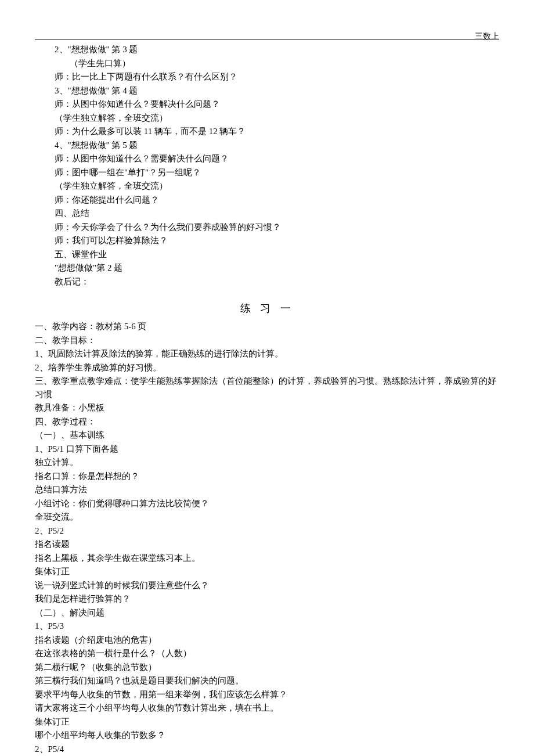  Describe the element at coordinates (267, 39) in the screenshot. I see `header-divider` at that location.